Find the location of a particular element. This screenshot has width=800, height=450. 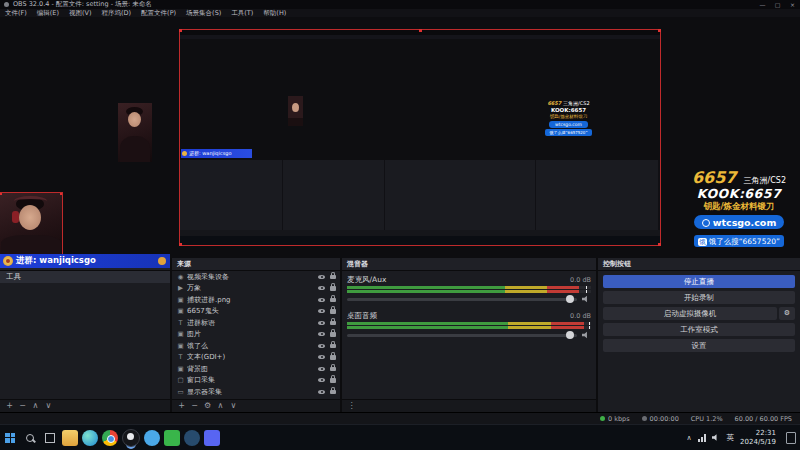

source-row: ▣捕获进群.png is located at coordinates (256, 300).